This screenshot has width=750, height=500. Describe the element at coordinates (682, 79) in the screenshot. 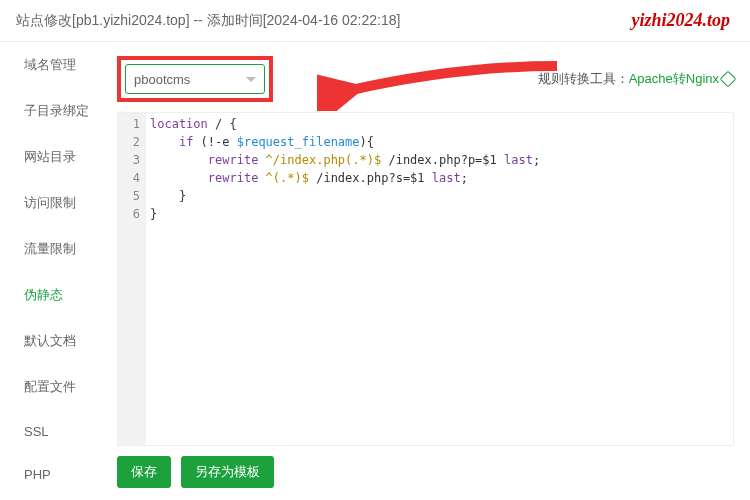

I see `apache-to-nginx-link: Apache转Nginx` at that location.